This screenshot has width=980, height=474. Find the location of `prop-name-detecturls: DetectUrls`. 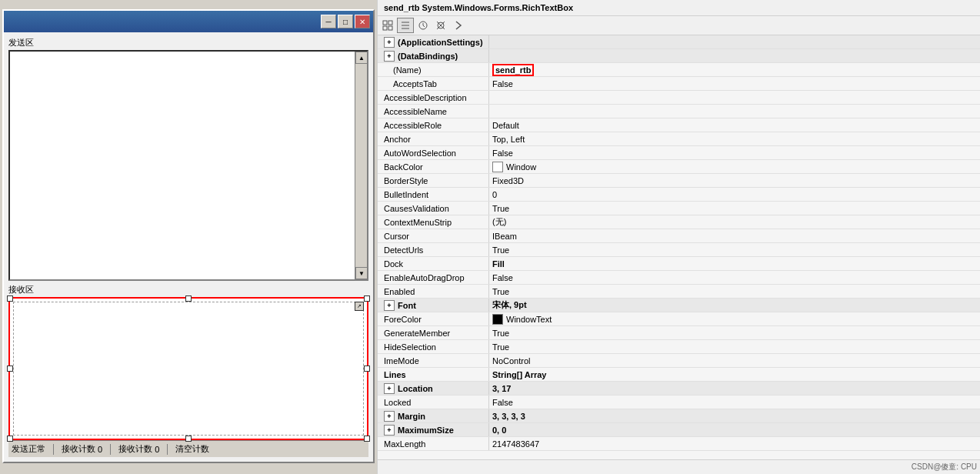

prop-name-detecturls: DetectUrls is located at coordinates (434, 249).